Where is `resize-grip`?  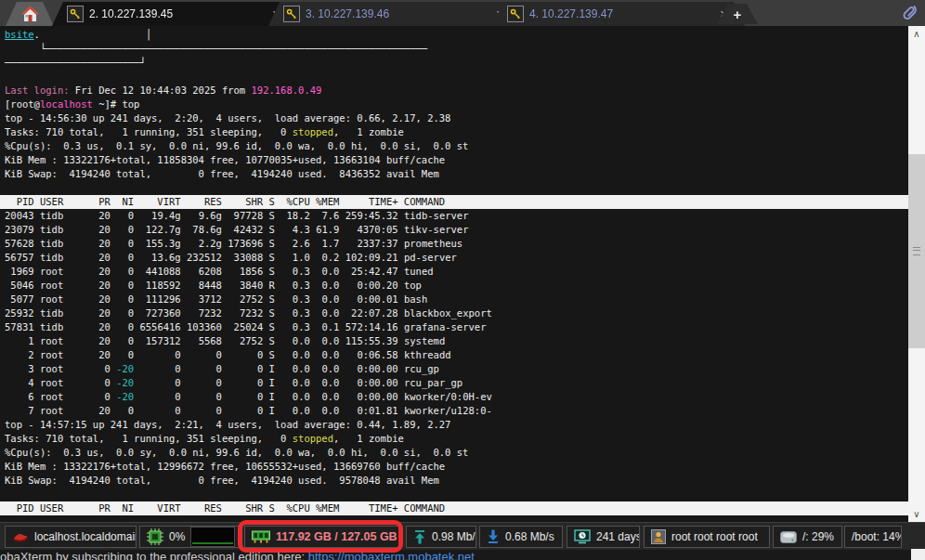 resize-grip is located at coordinates (918, 554).